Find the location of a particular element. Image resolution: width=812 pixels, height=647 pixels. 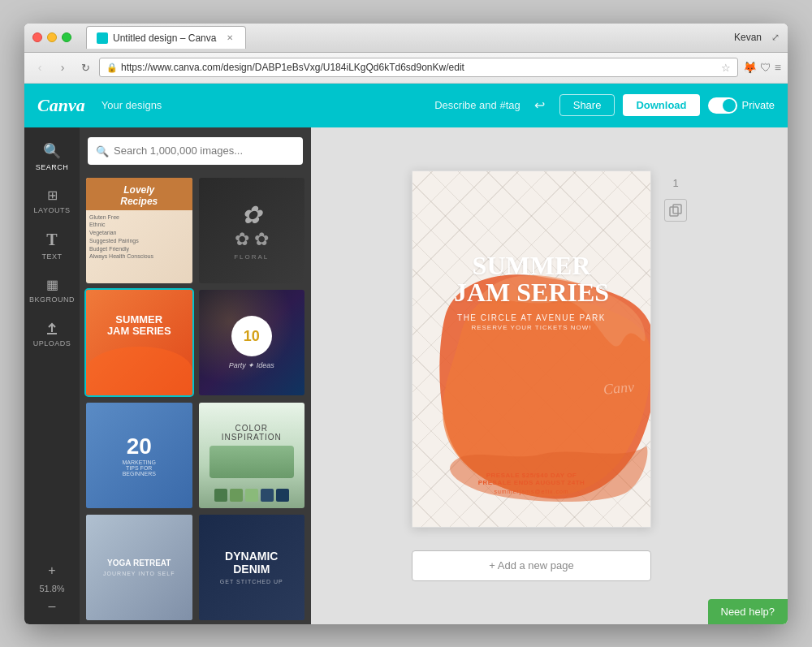

layouts-icon: ⊞ is located at coordinates (52, 195).